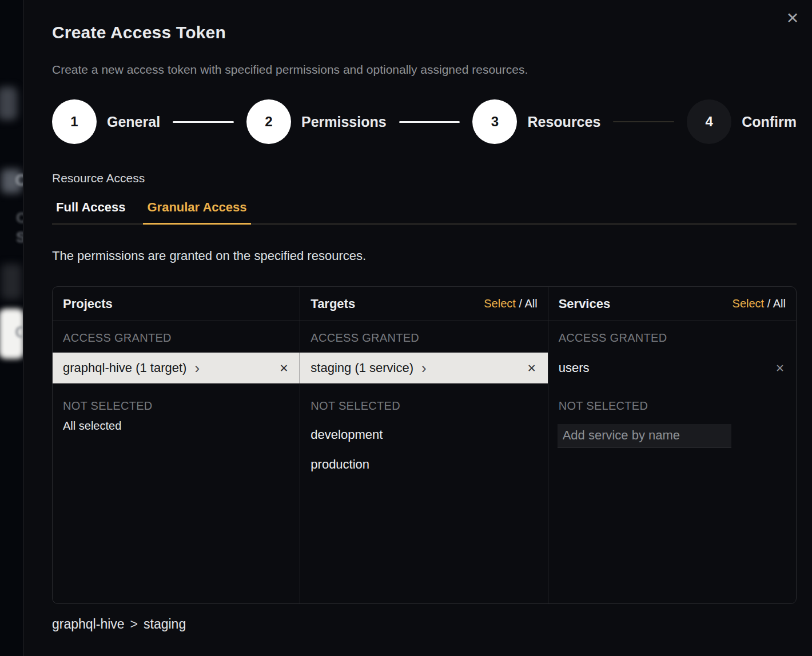 The image size is (812, 656). I want to click on column-title: Targets, so click(333, 304).